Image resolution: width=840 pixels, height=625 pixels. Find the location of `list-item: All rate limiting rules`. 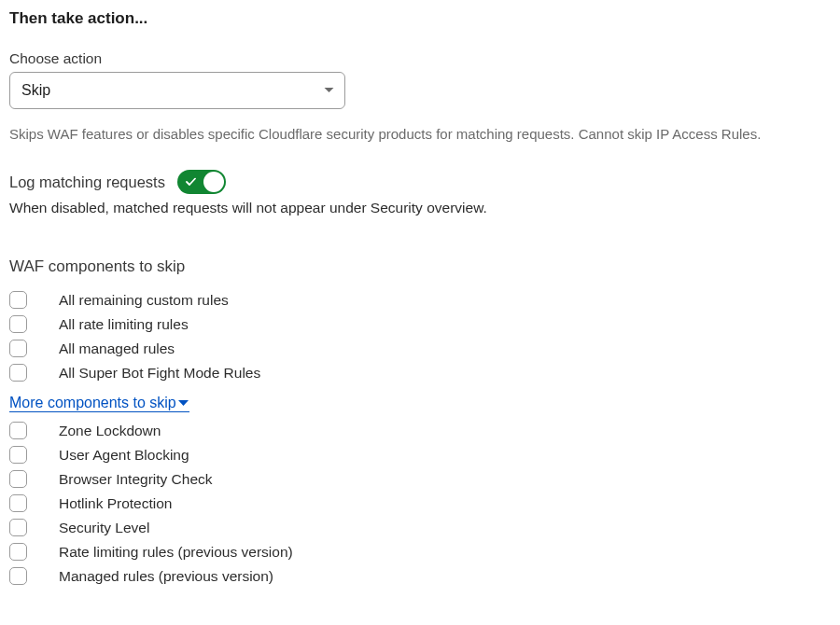

list-item: All rate limiting rules is located at coordinates (420, 325).